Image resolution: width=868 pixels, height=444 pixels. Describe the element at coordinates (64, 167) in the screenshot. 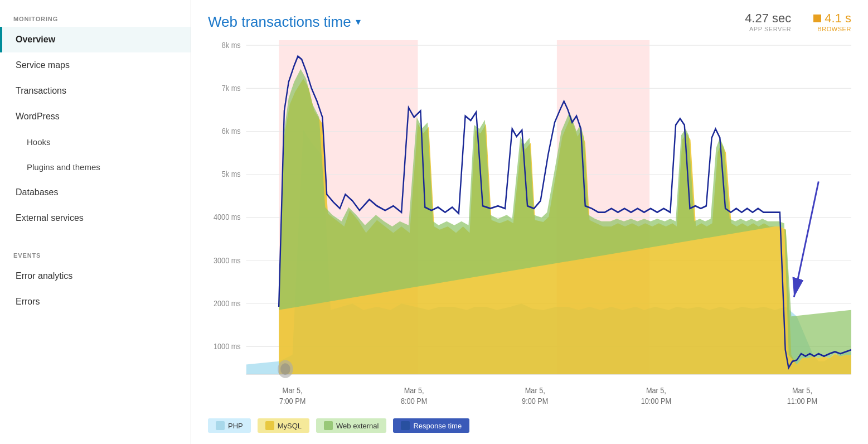

I see `sidebar-item-label: Plugins and themes` at that location.